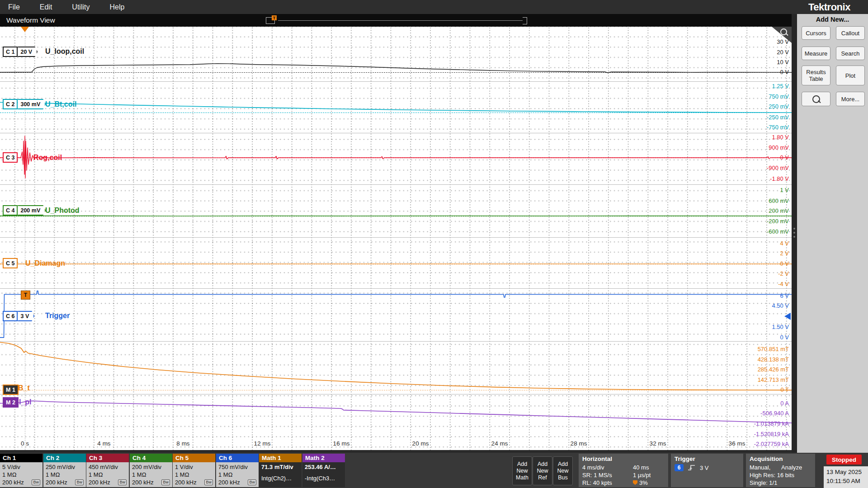 This screenshot has width=868, height=488. What do you see at coordinates (623, 459) in the screenshot?
I see `horizontal-title: Horizontal` at bounding box center [623, 459].